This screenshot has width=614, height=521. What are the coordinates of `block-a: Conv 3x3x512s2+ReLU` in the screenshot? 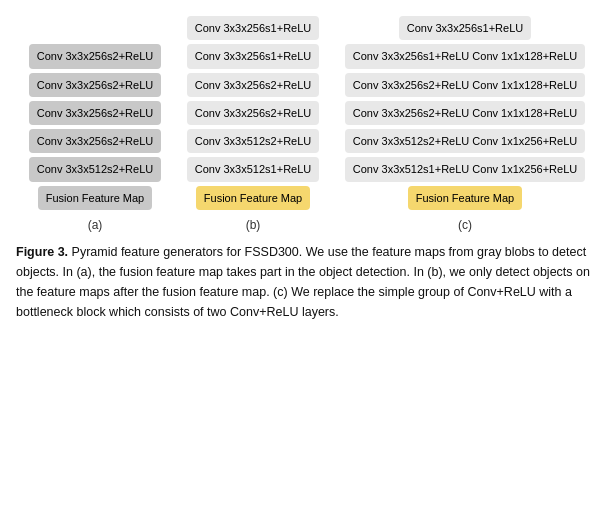 It's located at (96, 169).